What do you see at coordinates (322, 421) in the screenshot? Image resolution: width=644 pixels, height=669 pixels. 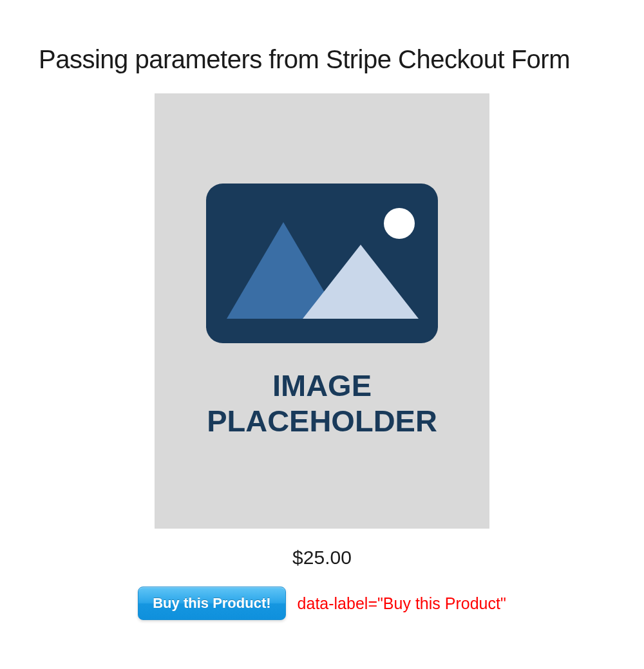 I see `placeholder-line-2: PLACEHOLDER` at bounding box center [322, 421].